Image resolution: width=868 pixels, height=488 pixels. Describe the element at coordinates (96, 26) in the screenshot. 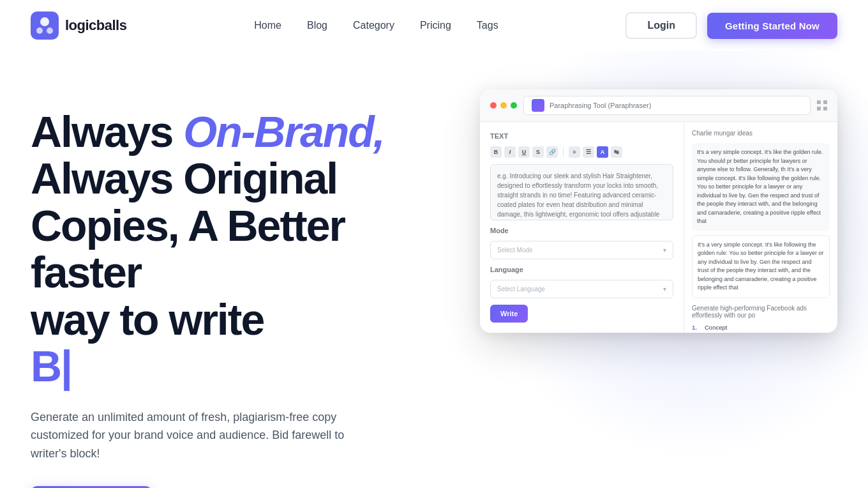

I see `logo-text: logicballs` at that location.